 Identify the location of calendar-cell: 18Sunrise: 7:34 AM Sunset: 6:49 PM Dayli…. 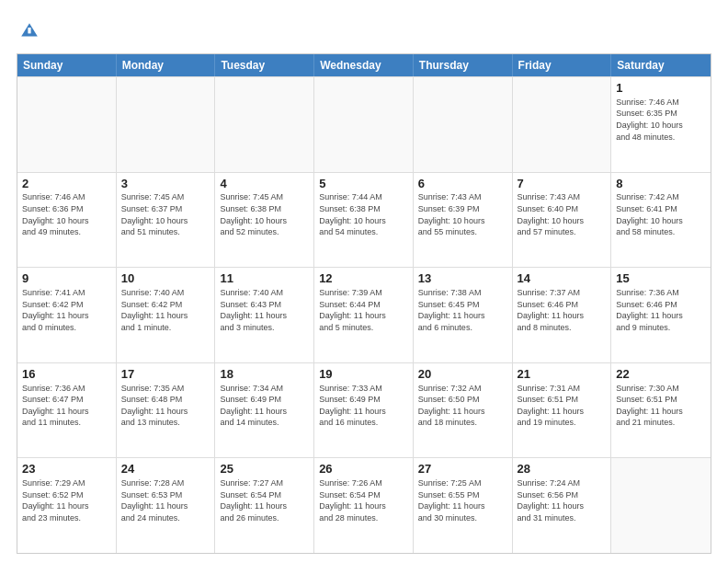
(265, 410).